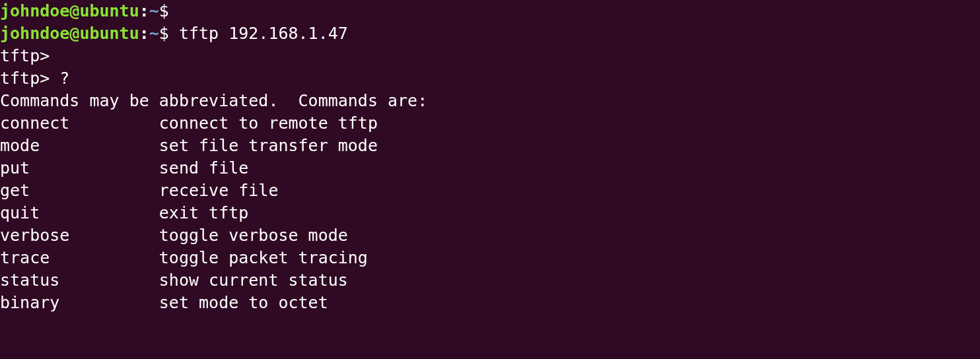 This screenshot has width=980, height=359. I want to click on command-2: tftp 192.168.1.47, so click(259, 33).